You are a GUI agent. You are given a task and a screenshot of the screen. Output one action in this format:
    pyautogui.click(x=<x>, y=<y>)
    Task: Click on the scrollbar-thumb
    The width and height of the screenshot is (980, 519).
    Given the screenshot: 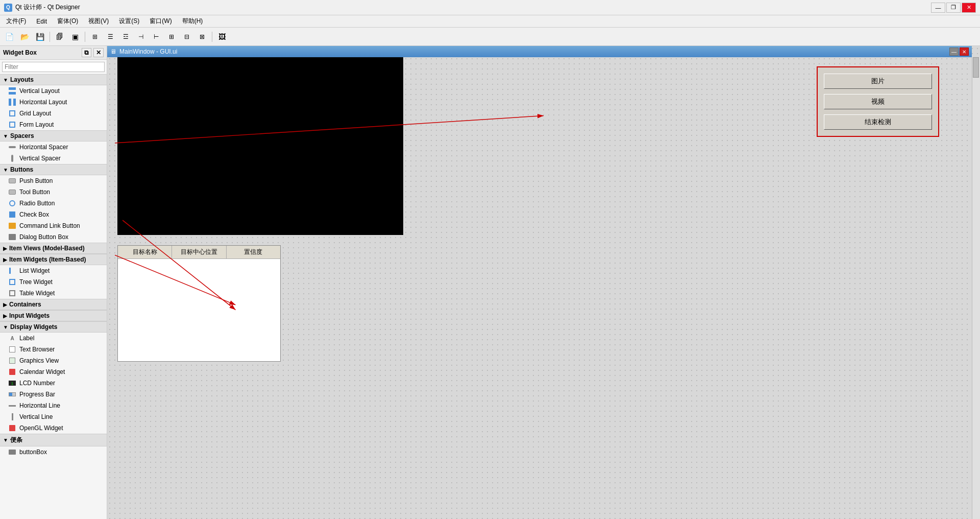 What is the action you would take?
    pyautogui.click(x=976, y=67)
    